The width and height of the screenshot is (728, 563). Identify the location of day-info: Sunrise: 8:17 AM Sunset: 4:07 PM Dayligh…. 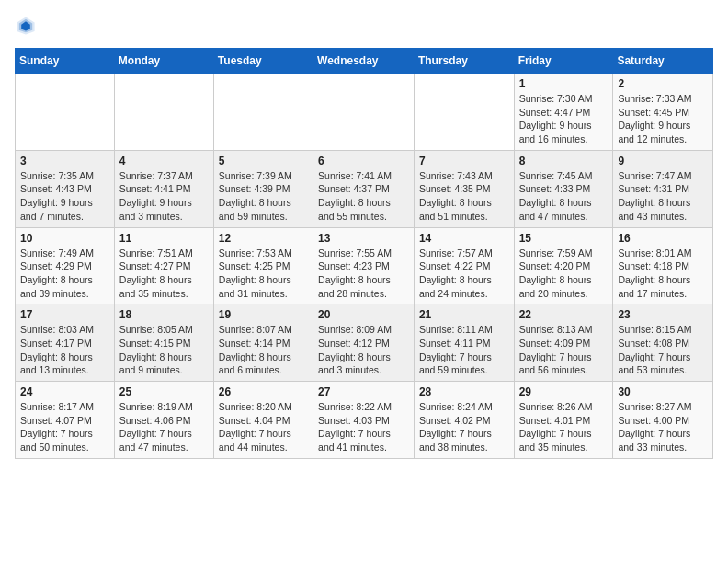
(64, 427).